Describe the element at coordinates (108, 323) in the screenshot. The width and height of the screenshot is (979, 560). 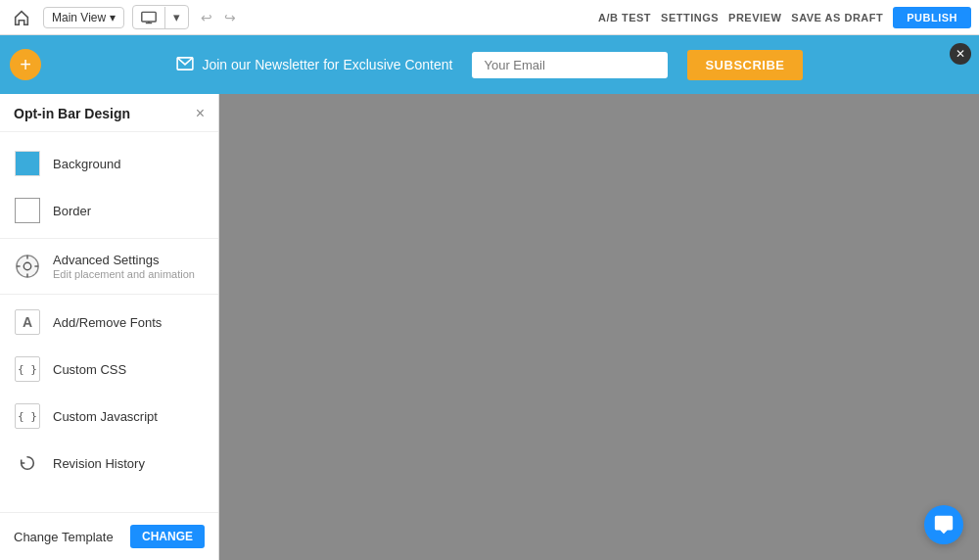
I see `fonts-label: Add/Remove Fonts` at that location.